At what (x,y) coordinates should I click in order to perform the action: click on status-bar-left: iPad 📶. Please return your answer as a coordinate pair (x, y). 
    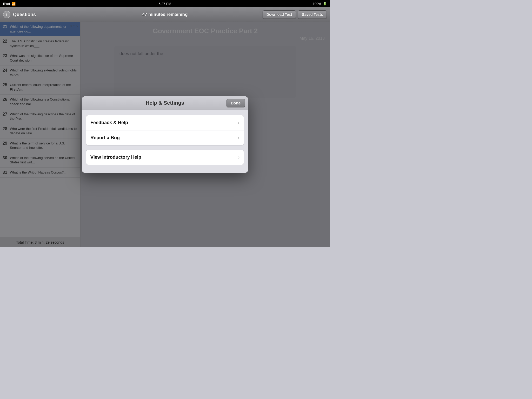
    Looking at the image, I should click on (9, 4).